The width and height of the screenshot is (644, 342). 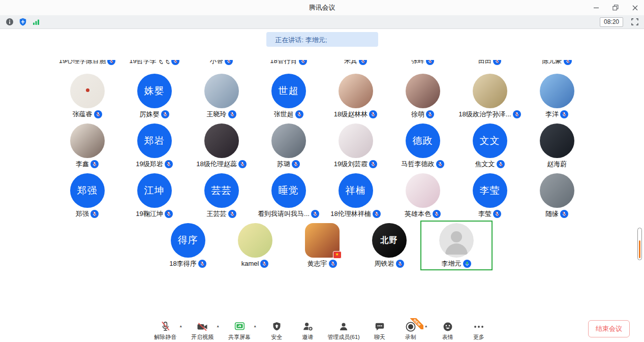 What do you see at coordinates (356, 196) in the screenshot?
I see `participant-tile: 祥楠18伦理林祥楠` at bounding box center [356, 196].